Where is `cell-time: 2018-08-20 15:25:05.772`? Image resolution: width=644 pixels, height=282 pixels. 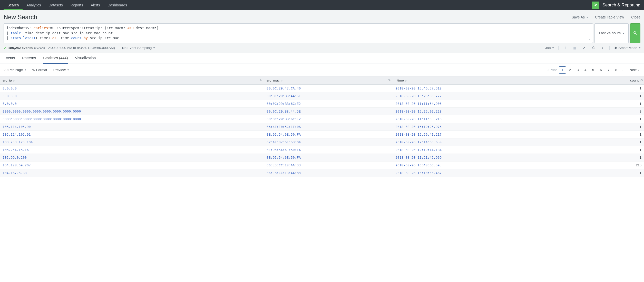
cell-time: 2018-08-20 15:25:05.772 is located at coordinates (477, 96).